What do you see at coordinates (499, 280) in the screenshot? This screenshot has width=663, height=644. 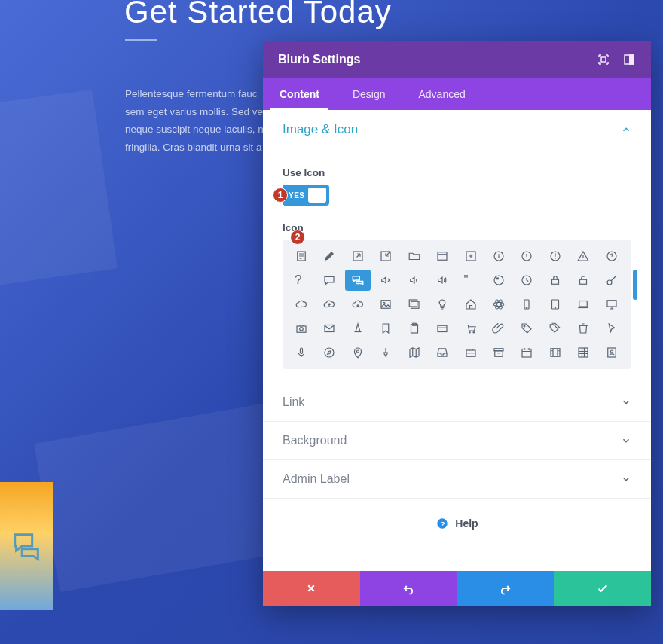 I see `icon-quote-circle: "` at bounding box center [499, 280].